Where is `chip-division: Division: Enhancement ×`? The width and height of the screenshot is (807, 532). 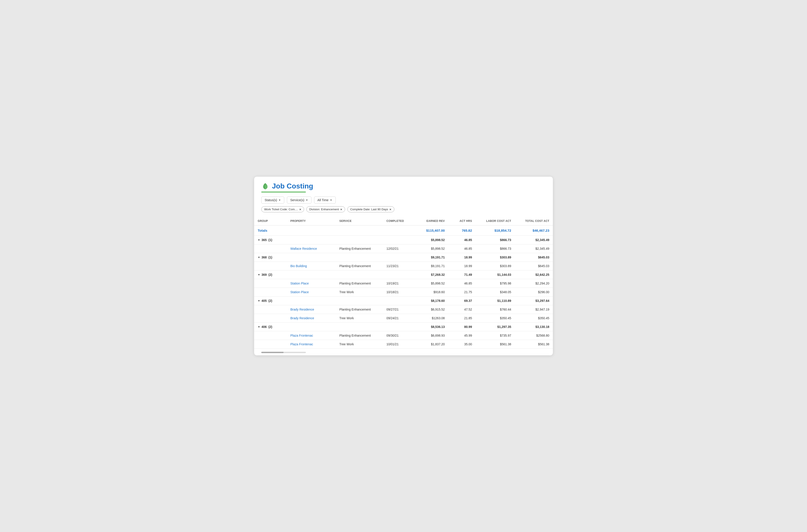 chip-division: Division: Enhancement × is located at coordinates (326, 209).